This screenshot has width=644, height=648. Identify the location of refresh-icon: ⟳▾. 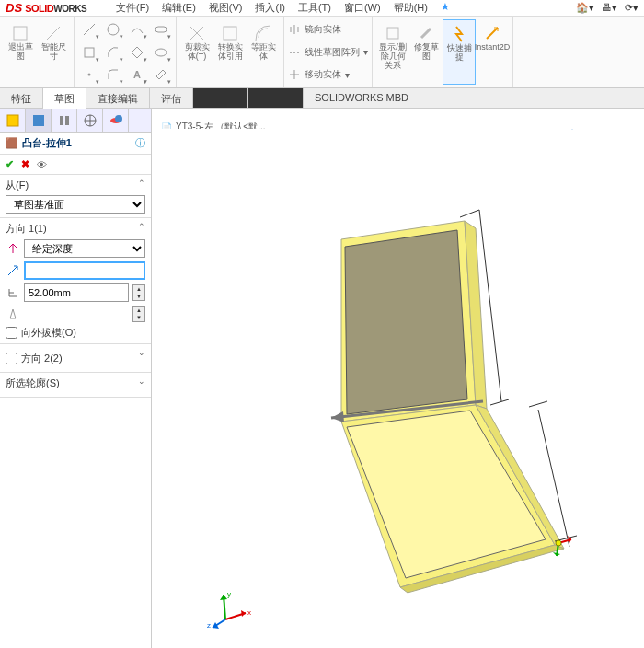
(631, 7).